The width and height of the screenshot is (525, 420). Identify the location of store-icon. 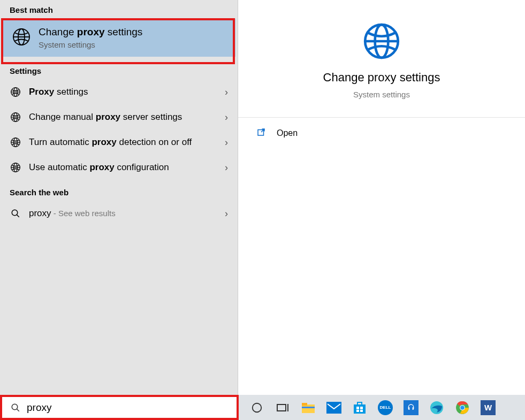
(360, 408).